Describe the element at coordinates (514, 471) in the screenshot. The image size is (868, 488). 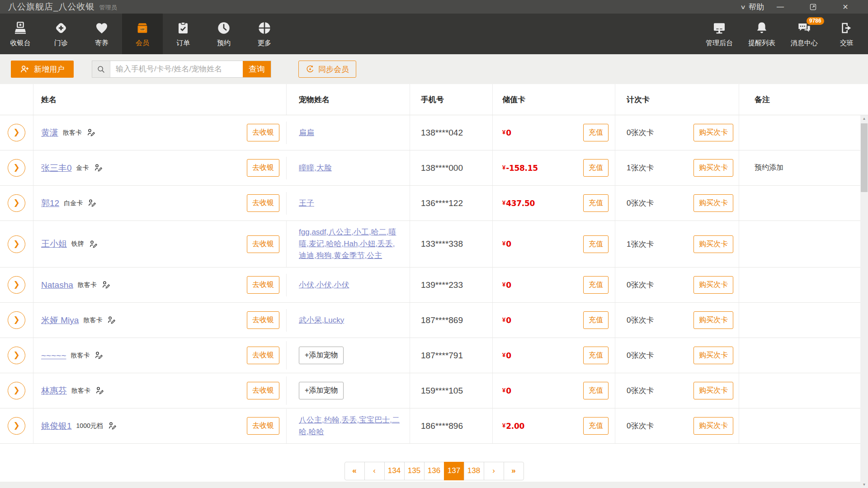
I see `last-page-button: »` at that location.